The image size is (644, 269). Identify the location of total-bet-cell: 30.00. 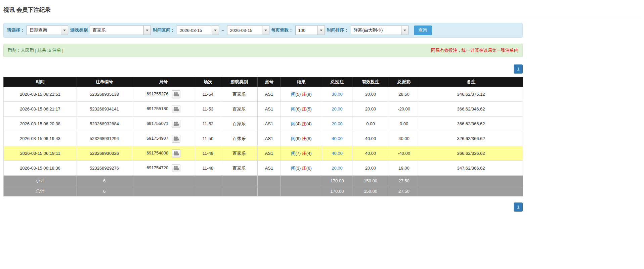
(337, 94).